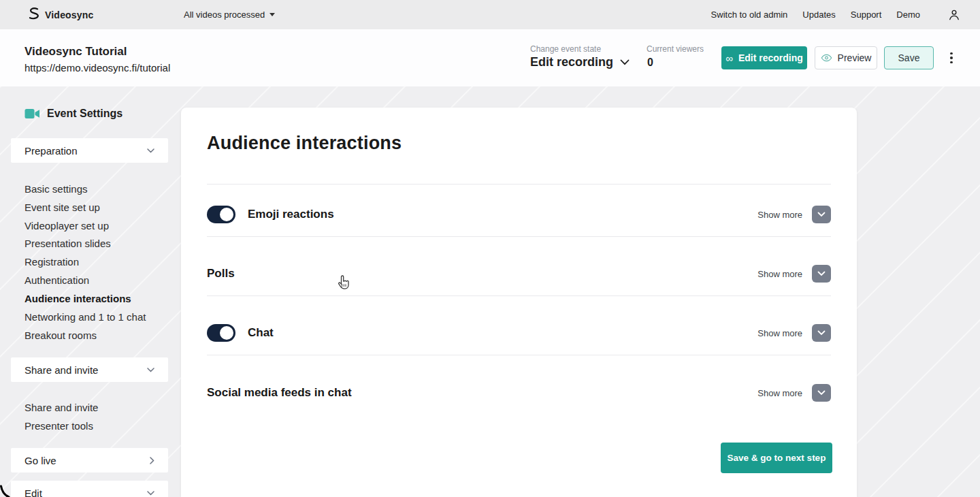 The height and width of the screenshot is (497, 980). What do you see at coordinates (777, 458) in the screenshot?
I see `save-and-next-step-button: Save & go to next step` at bounding box center [777, 458].